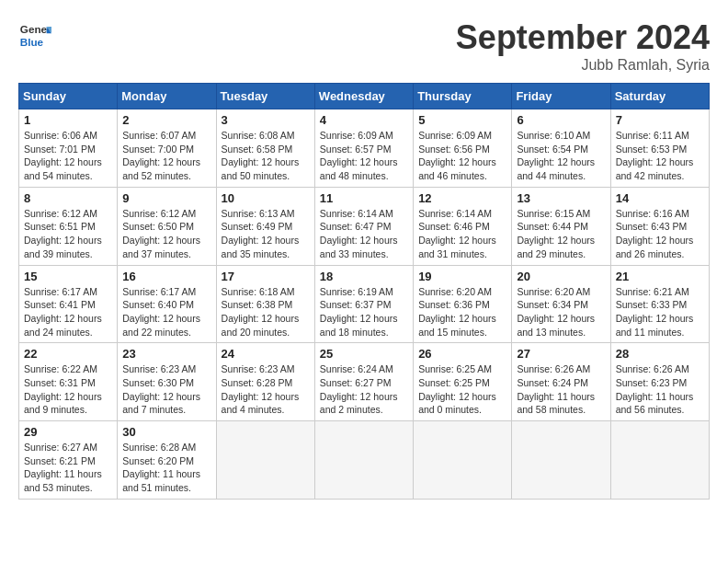 The width and height of the screenshot is (728, 563). I want to click on day-info: Sunrise: 6:27 AM Sunset: 6:21 PM Dayligh…, so click(68, 467).